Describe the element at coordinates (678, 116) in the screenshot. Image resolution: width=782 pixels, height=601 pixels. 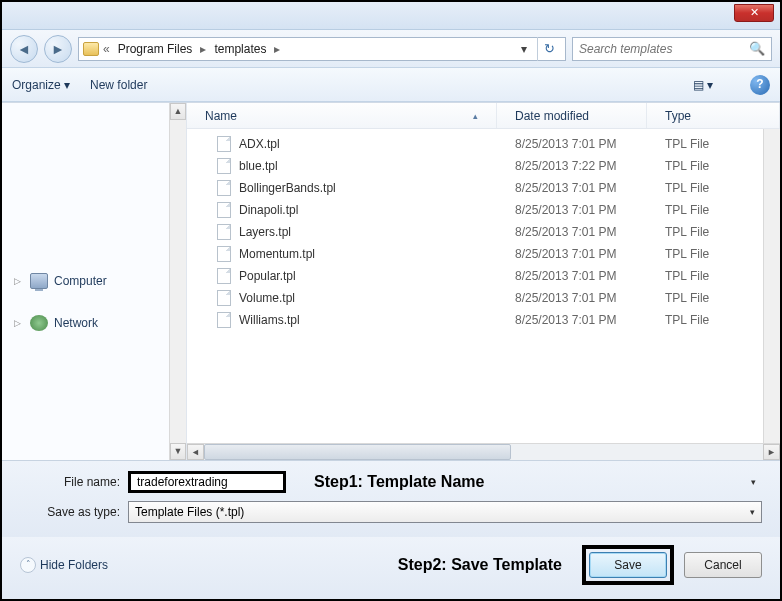
I see `column-label: Type` at that location.